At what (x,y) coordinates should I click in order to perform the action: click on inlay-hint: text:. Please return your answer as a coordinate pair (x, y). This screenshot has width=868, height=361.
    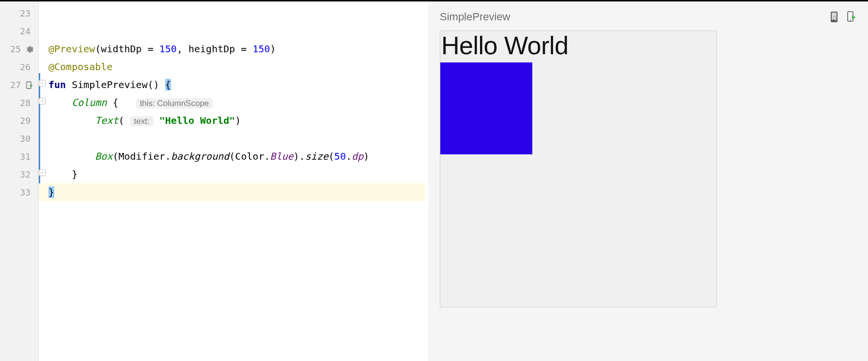
    Looking at the image, I should click on (142, 121).